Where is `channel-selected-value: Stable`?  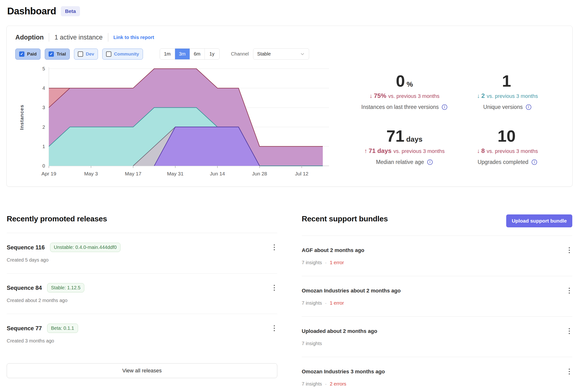
channel-selected-value: Stable is located at coordinates (264, 54).